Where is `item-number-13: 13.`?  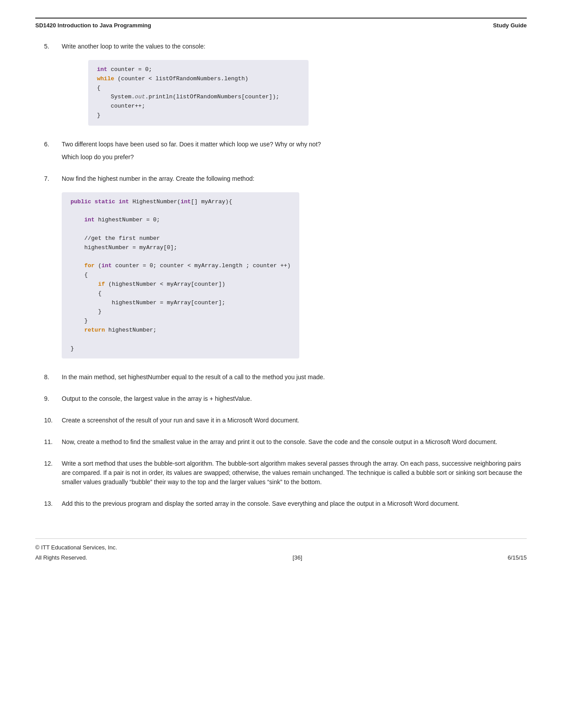 item-number-13: 13. is located at coordinates (53, 505).